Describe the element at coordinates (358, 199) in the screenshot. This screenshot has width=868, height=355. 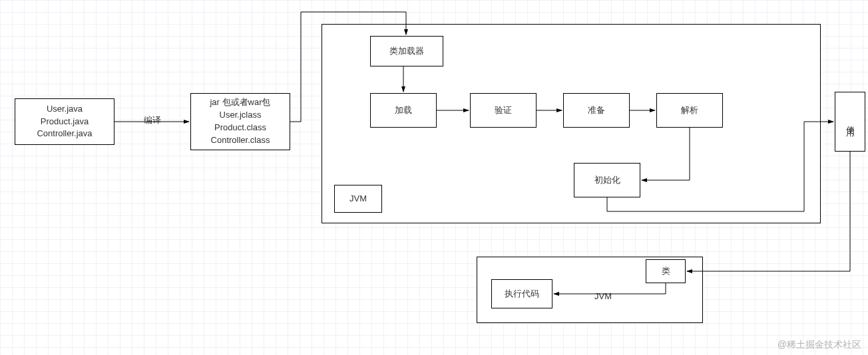
I see `jvm-label-box: JVM` at that location.